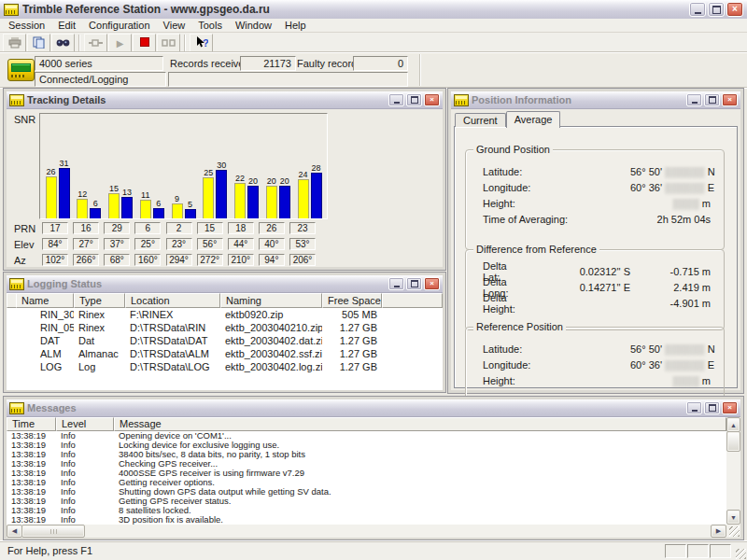 This screenshot has height=560, width=747. What do you see at coordinates (670, 219) in the screenshot?
I see `time-of-averaging-value: 2h 52m 04s` at bounding box center [670, 219].